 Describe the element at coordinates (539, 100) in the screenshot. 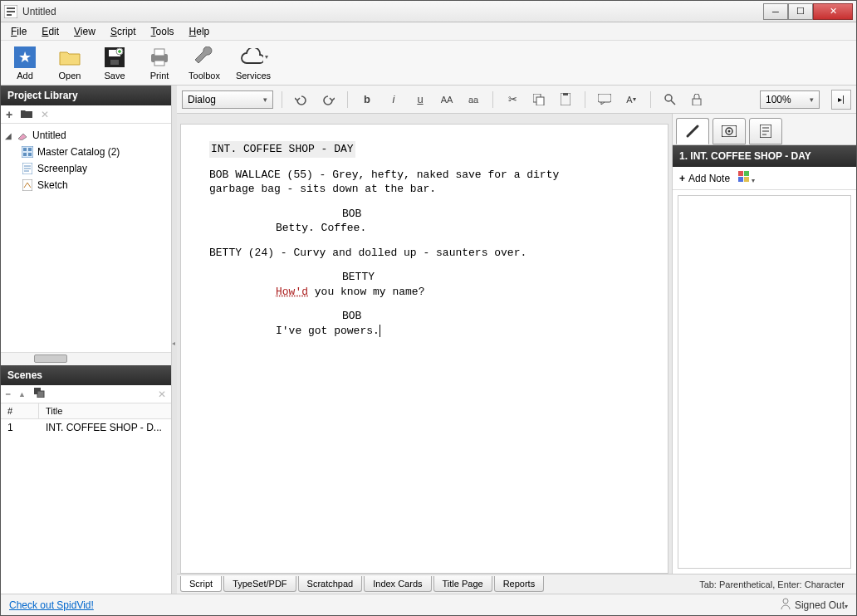

I see `copy-button` at that location.